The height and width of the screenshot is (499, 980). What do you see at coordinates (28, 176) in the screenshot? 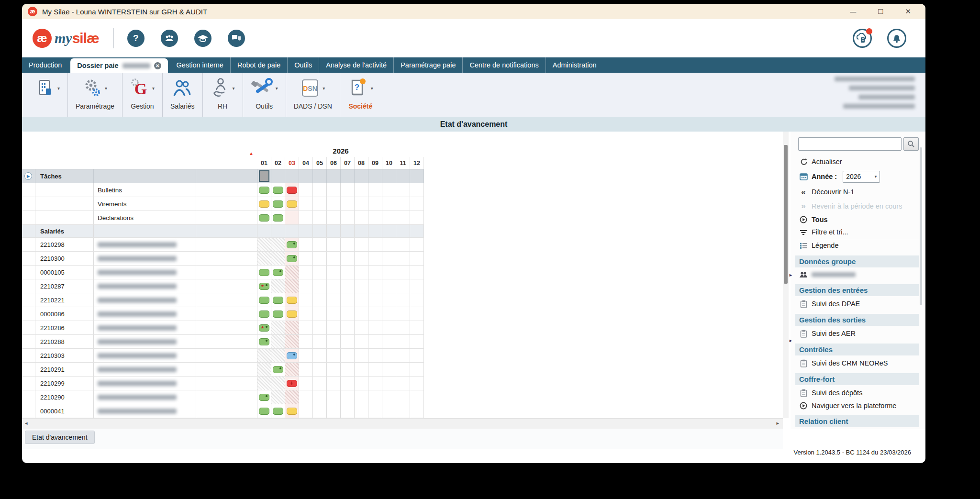
I see `expand-icon: ▶` at bounding box center [28, 176].